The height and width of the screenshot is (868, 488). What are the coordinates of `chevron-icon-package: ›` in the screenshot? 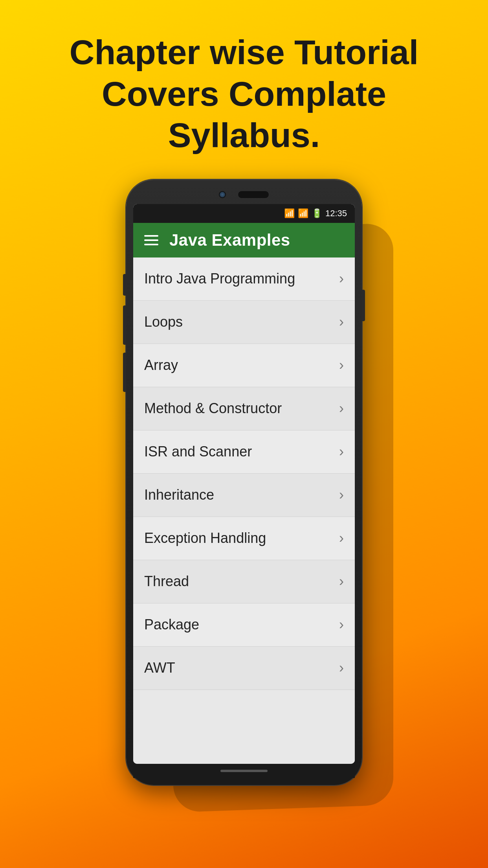 It's located at (341, 625).